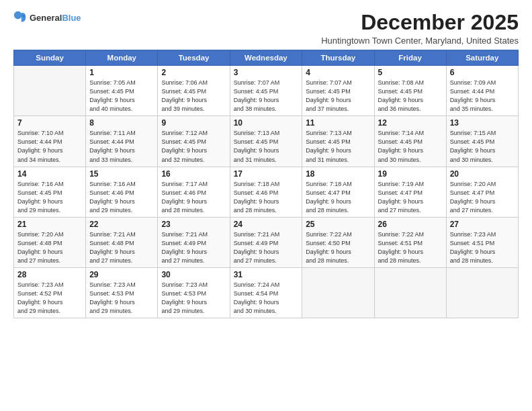  I want to click on calendar-day-cell: 26Sunrise: 7:22 AM Sunset: 4:51 PM Dayli…, so click(410, 242).